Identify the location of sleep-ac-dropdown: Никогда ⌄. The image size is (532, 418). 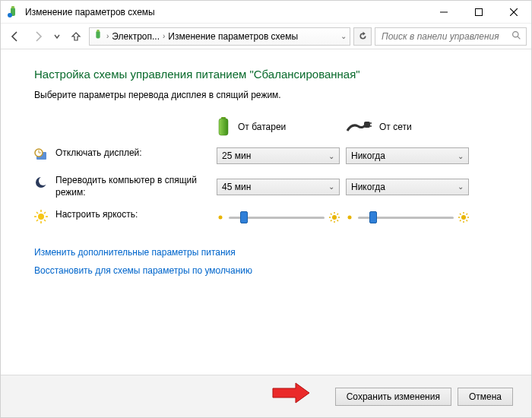
(407, 187).